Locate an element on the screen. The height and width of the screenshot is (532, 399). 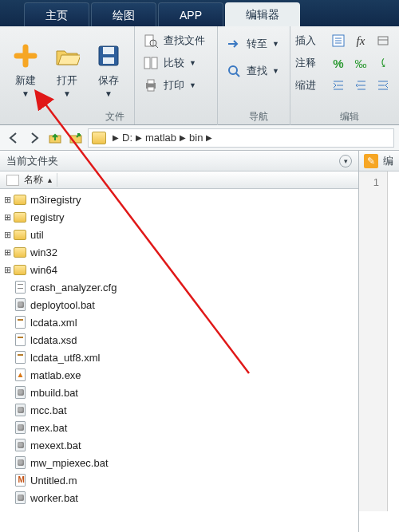
file-name: Untitled.m is located at coordinates (54, 480).